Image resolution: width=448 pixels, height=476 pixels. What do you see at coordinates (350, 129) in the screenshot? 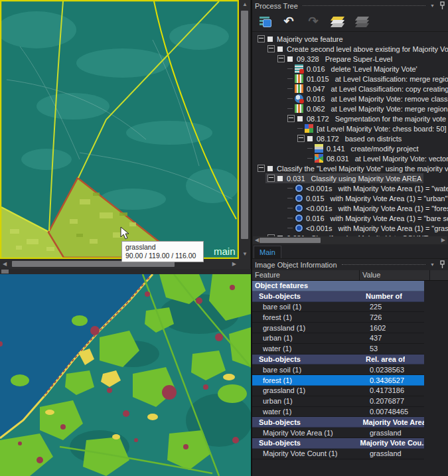
I see `process-tree-row: [at Level Majority Vote: chess board: 50…` at bounding box center [350, 129].